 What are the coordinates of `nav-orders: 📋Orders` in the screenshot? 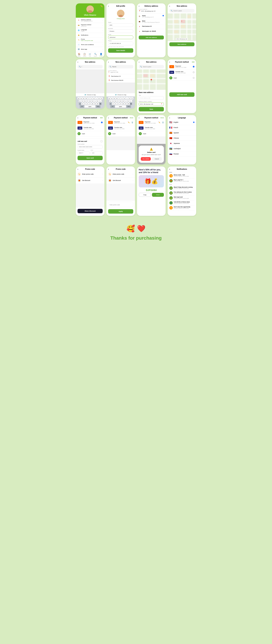 It's located at (84, 55).